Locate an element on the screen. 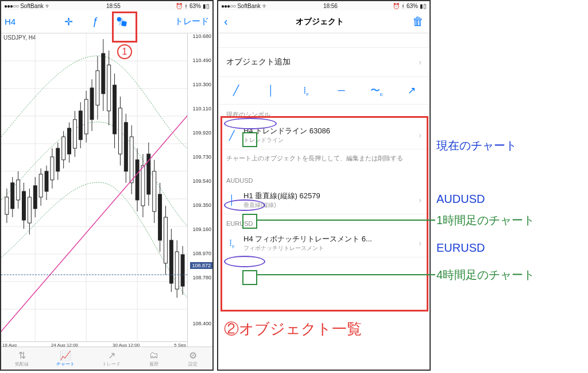  object-title: H4 フィボナッチリトレースメント 6... is located at coordinates (328, 239).